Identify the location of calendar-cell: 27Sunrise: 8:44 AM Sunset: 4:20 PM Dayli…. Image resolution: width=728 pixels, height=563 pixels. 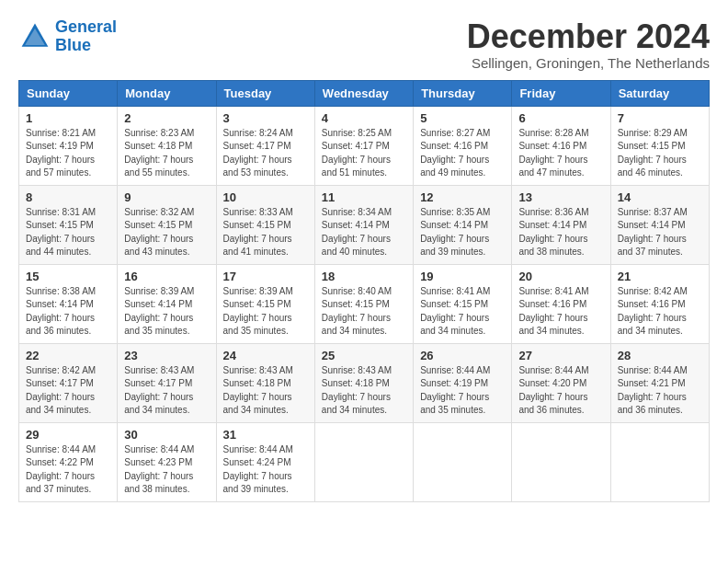
(561, 383).